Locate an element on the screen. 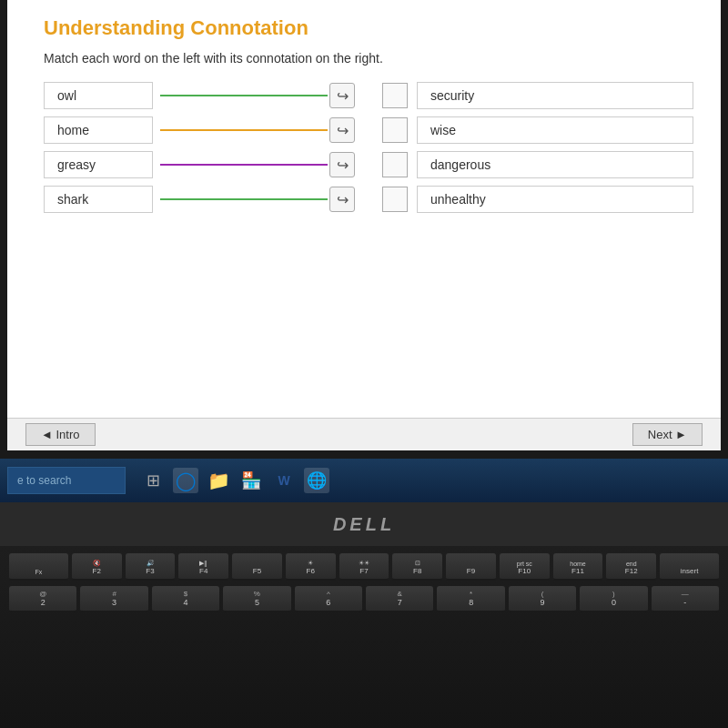  key-lparen: (9 is located at coordinates (542, 599).